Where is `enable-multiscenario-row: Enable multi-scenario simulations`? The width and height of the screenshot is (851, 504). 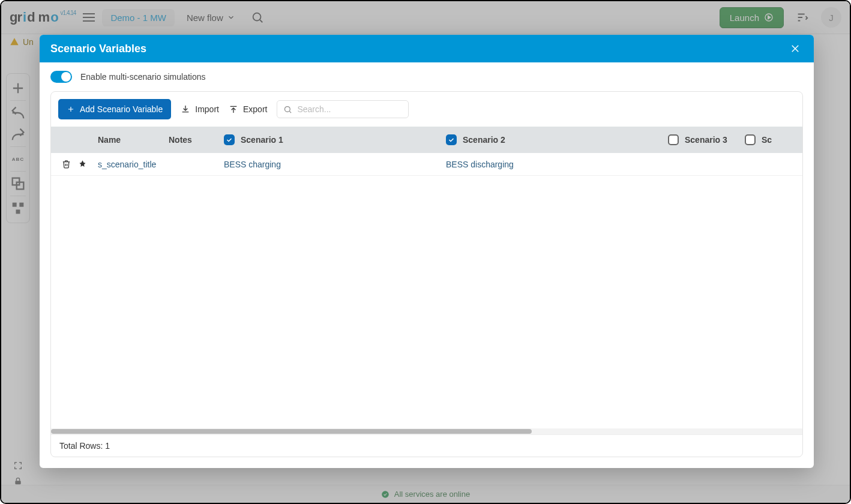
enable-multiscenario-row: Enable multi-scenario simulations is located at coordinates (427, 77).